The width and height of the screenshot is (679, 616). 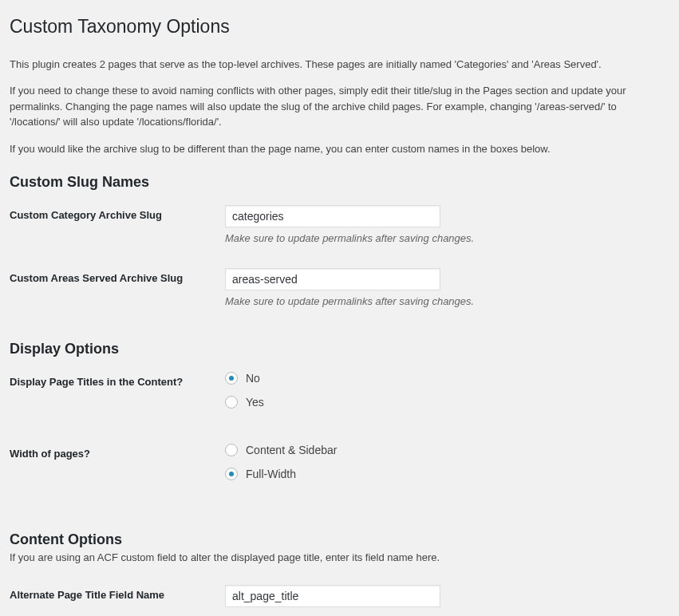 What do you see at coordinates (231, 402) in the screenshot?
I see `display-titles-yes-radio` at bounding box center [231, 402].